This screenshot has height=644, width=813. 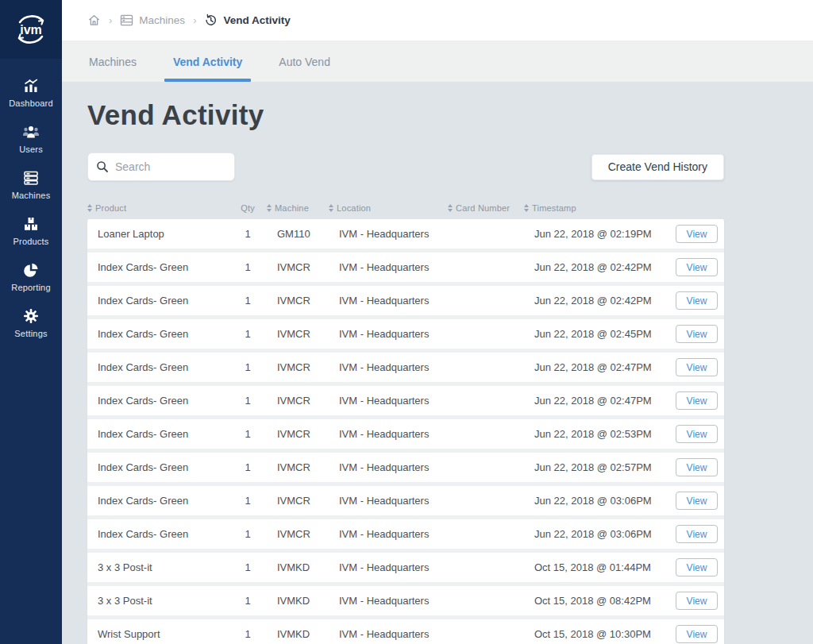 I want to click on sidebar-item-settings: Settings, so click(x=31, y=323).